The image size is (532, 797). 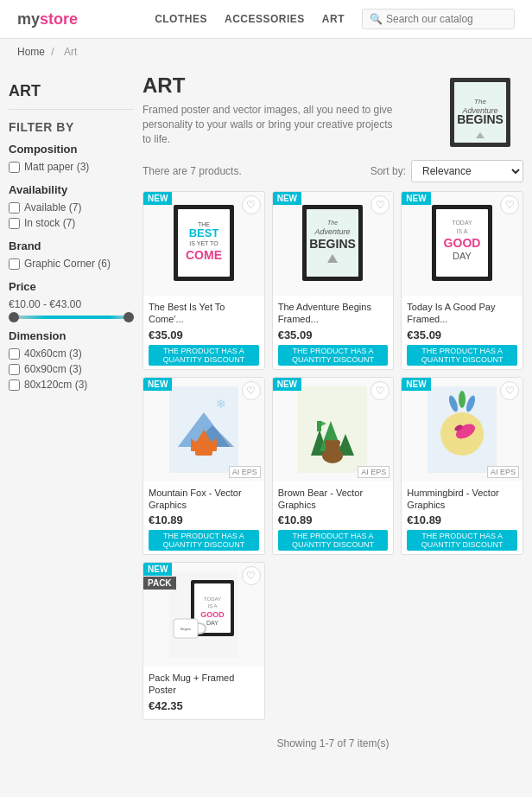 I want to click on category-info: ART Framed poster and vector images, all…, so click(x=294, y=110).